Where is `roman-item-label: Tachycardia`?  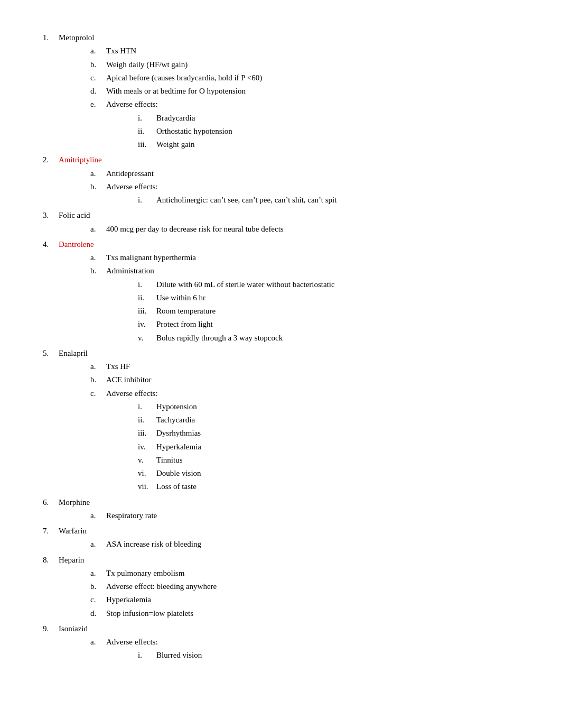 roman-item-label: Tachycardia is located at coordinates (175, 420).